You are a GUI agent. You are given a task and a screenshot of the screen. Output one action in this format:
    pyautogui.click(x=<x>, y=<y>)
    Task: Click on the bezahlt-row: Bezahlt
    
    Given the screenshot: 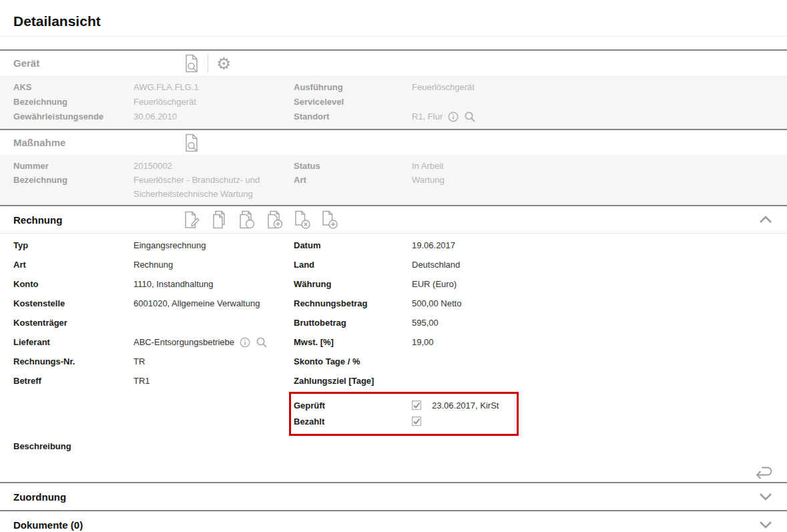 What is the action you would take?
    pyautogui.click(x=404, y=421)
    